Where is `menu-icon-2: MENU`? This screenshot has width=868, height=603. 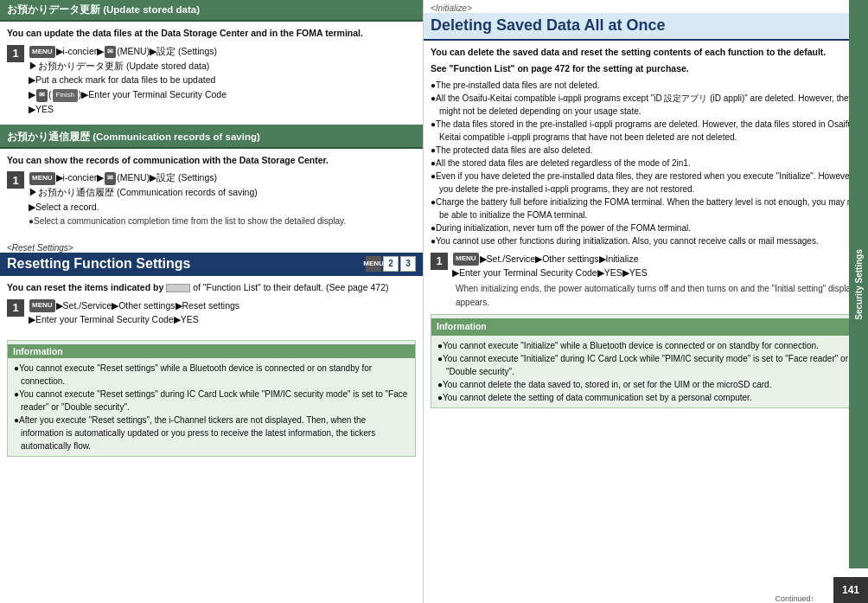
menu-icon-2: MENU is located at coordinates (42, 178).